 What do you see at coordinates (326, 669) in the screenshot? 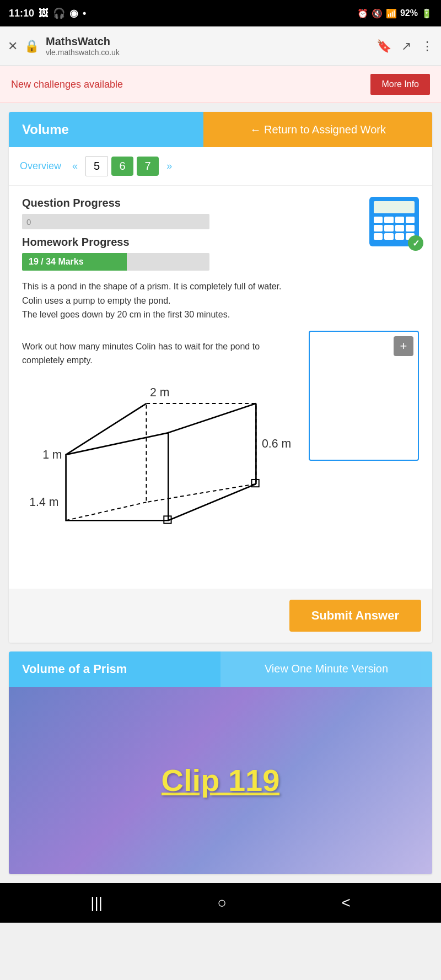
I see `view-one-minute-button: View One Minute Version` at bounding box center [326, 669].